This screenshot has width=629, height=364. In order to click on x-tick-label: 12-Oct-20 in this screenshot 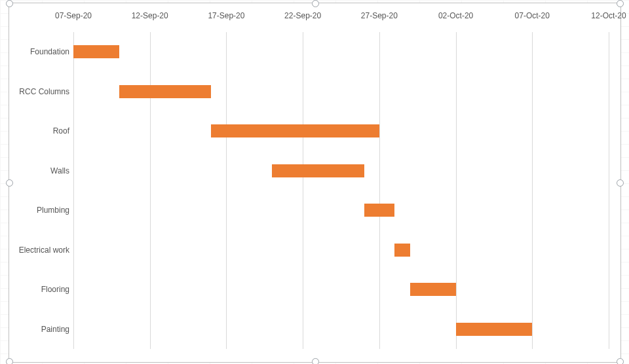, I will do `click(608, 16)`.